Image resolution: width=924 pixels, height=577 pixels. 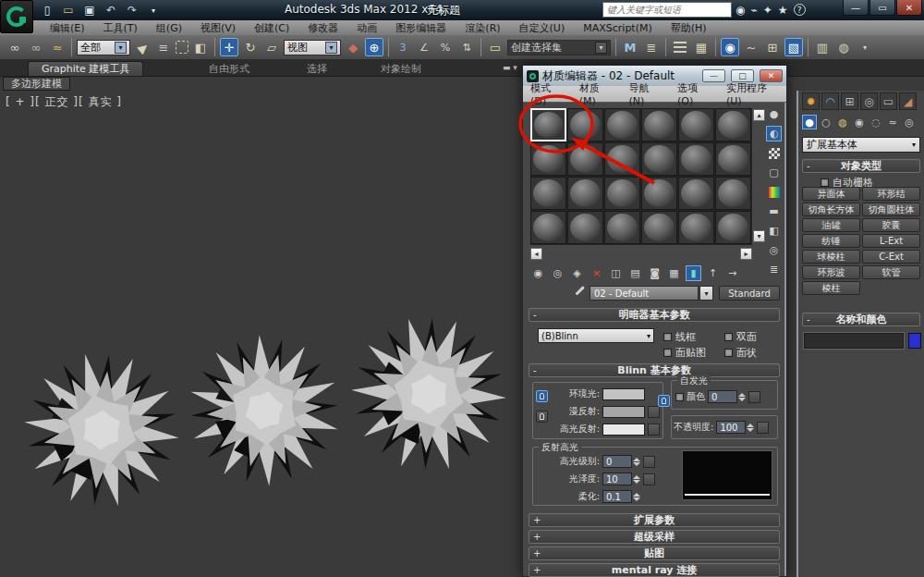 What do you see at coordinates (68, 11) in the screenshot?
I see `open-file-icon: ▭` at bounding box center [68, 11].